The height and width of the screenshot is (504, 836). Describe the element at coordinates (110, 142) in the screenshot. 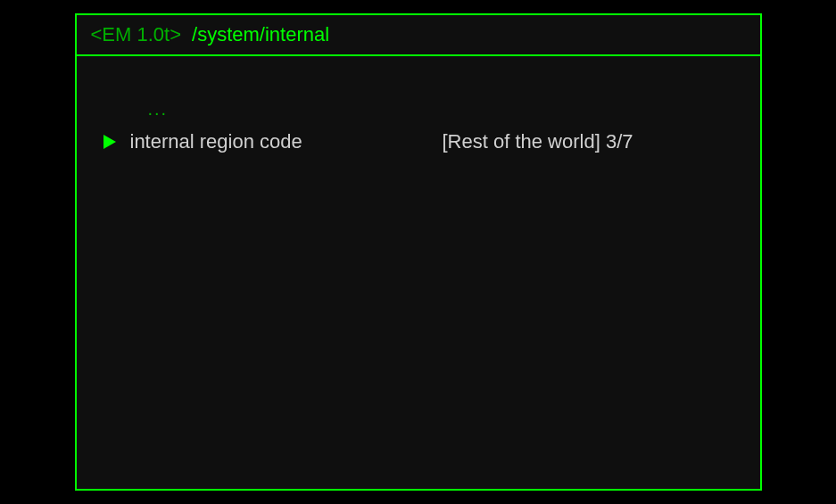

I see `cursor-arrow-icon` at that location.